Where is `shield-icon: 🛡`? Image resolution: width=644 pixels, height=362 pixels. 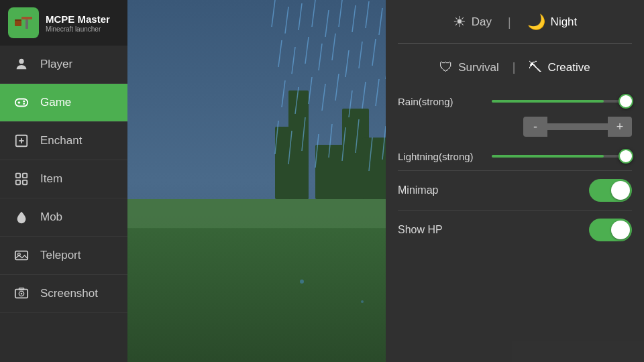
shield-icon: 🛡 is located at coordinates (446, 67).